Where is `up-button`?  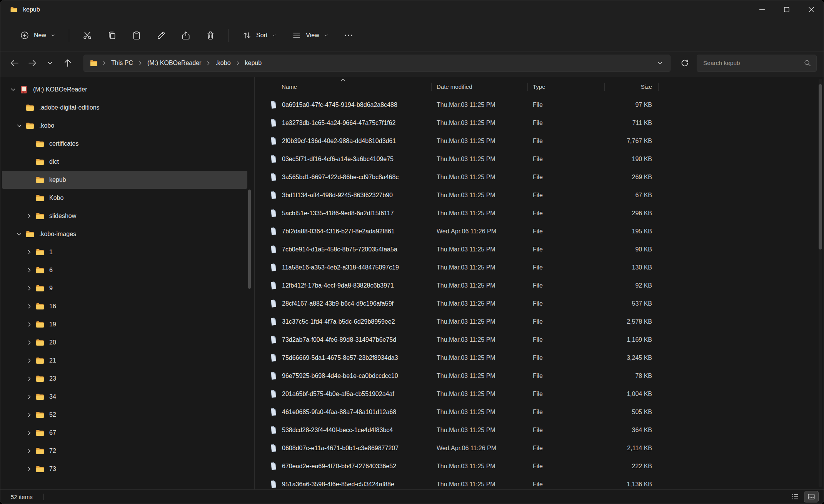
up-button is located at coordinates (68, 63).